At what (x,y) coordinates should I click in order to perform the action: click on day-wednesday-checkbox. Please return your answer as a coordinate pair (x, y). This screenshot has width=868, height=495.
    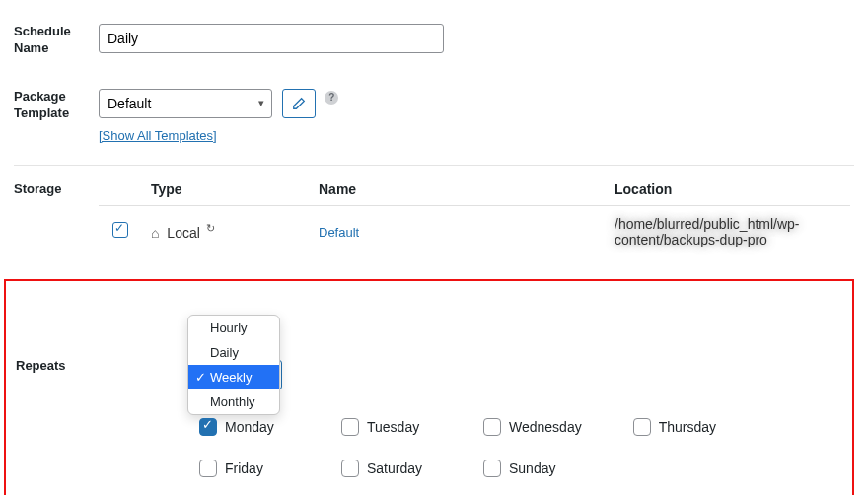
    Looking at the image, I should click on (492, 427).